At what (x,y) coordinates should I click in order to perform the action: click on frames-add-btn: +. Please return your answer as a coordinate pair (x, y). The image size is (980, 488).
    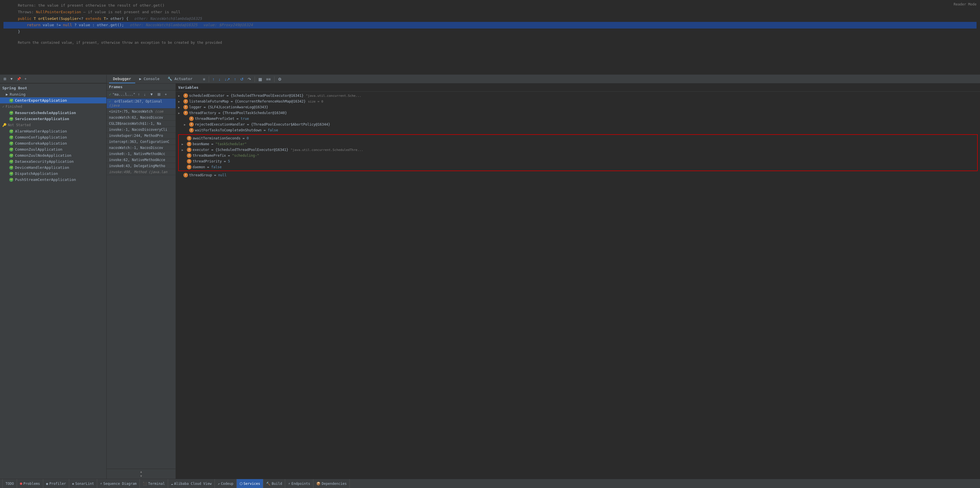
    Looking at the image, I should click on (166, 94).